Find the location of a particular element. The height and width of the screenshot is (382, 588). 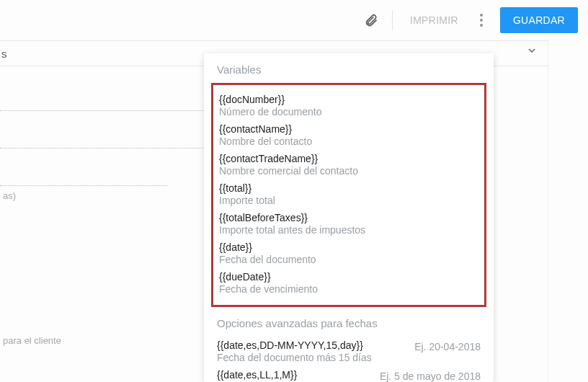

variable-description: Número de documento is located at coordinates (349, 112).